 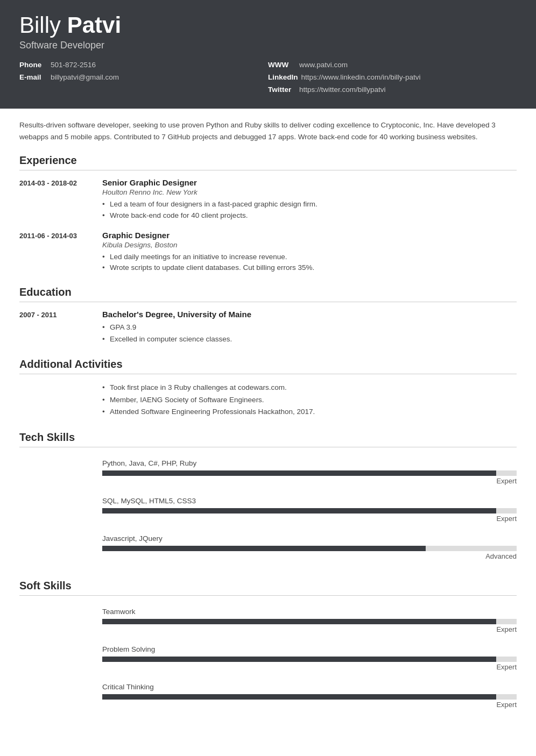 What do you see at coordinates (309, 216) in the screenshot?
I see `list-item: Wrote back-end code for 40 client projec…` at bounding box center [309, 216].